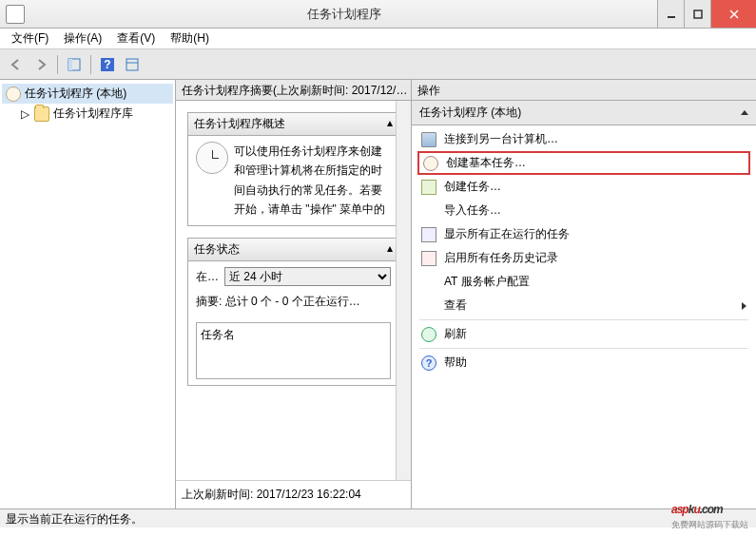 The width and height of the screenshot is (756, 537). I want to click on status-section-header: 任务状态 ▴, so click(293, 250).